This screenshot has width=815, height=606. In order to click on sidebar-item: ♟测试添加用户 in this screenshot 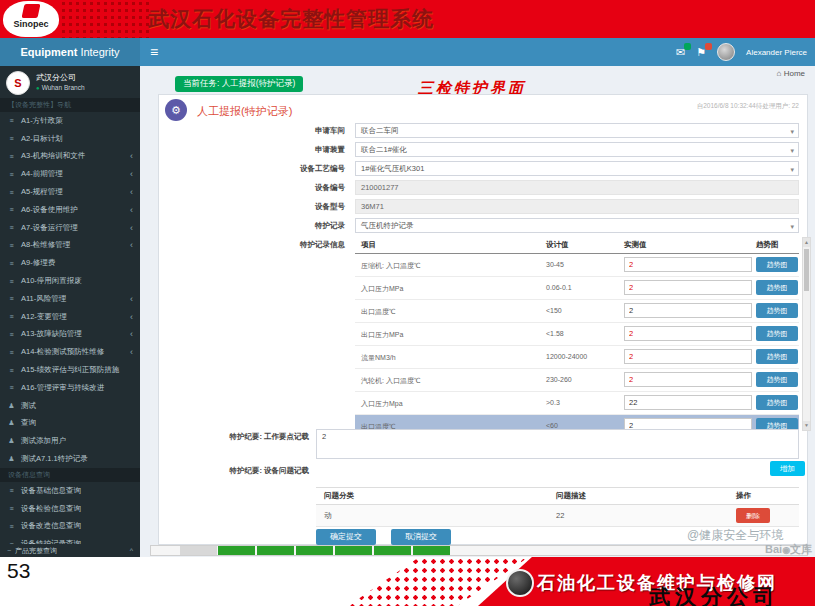, I will do `click(70, 441)`.